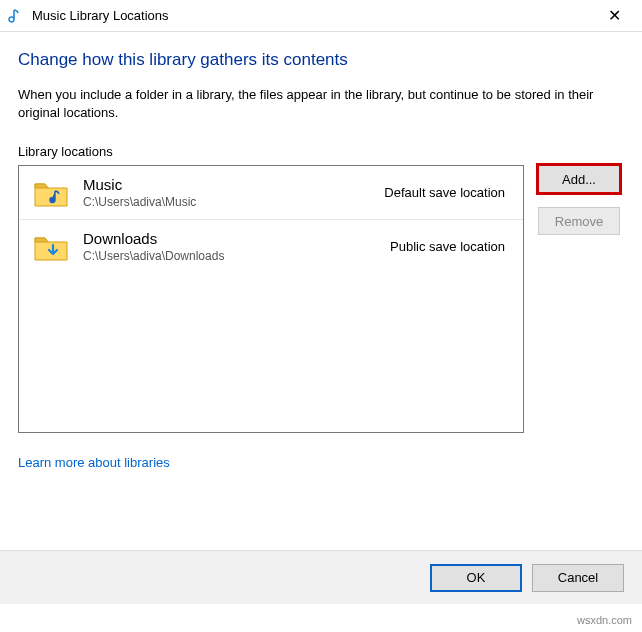 The height and width of the screenshot is (632, 642). I want to click on locations-label: Library locations, so click(319, 152).